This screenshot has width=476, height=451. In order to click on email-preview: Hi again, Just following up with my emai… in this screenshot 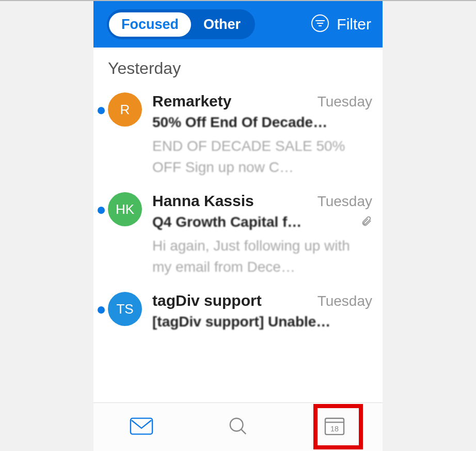, I will do `click(262, 256)`.